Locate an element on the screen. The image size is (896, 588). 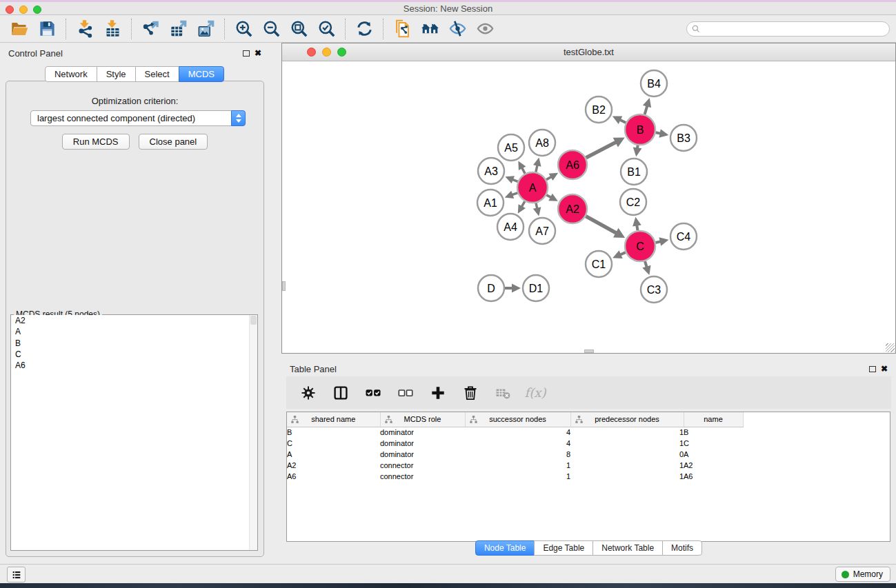
edge-A-A4 is located at coordinates (521, 207).